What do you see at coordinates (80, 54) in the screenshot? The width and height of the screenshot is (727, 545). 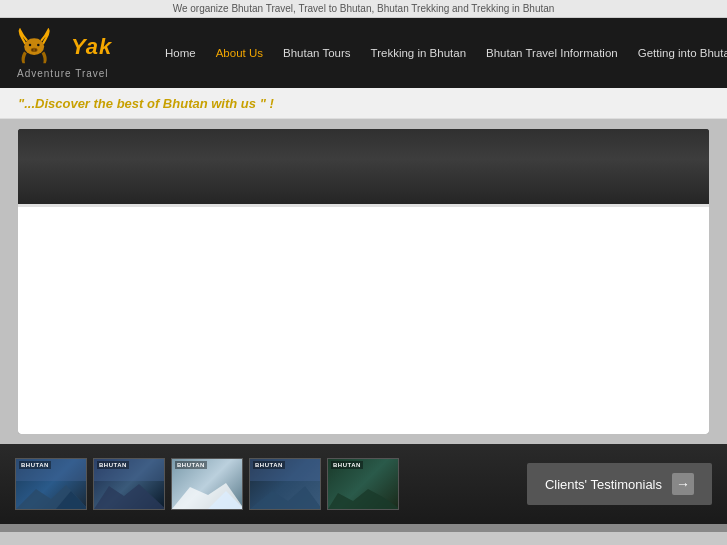 I see `logo-area: Yak Adventure Travel` at bounding box center [80, 54].